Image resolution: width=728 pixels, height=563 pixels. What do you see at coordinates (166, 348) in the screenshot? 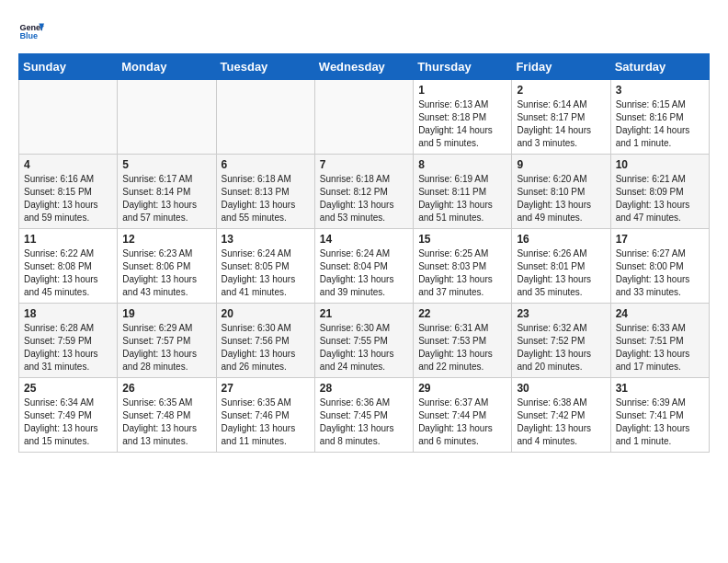
I see `day-info: Sunrise: 6:29 AM Sunset: 7:57 PM Dayligh…` at bounding box center [166, 348].